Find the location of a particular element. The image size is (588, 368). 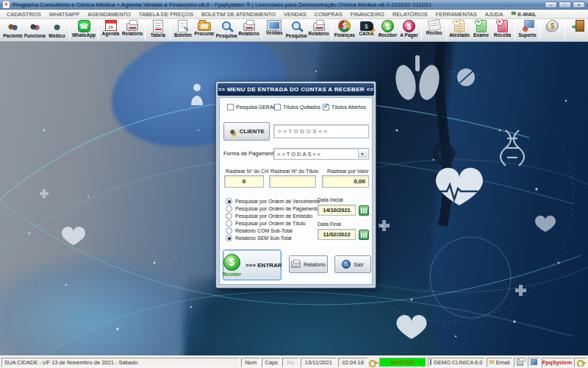

note-beige-icon is located at coordinates (459, 26).